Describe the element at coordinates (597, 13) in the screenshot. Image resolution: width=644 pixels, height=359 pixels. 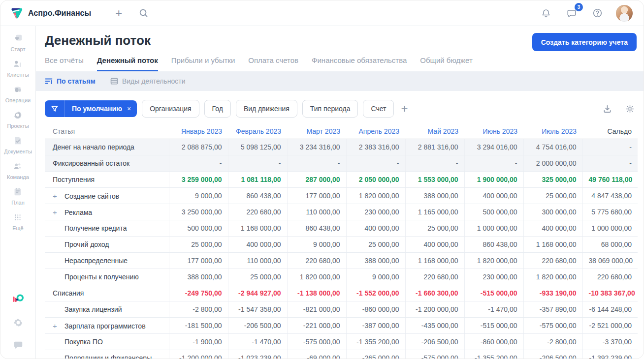
I see `help-icon` at that location.